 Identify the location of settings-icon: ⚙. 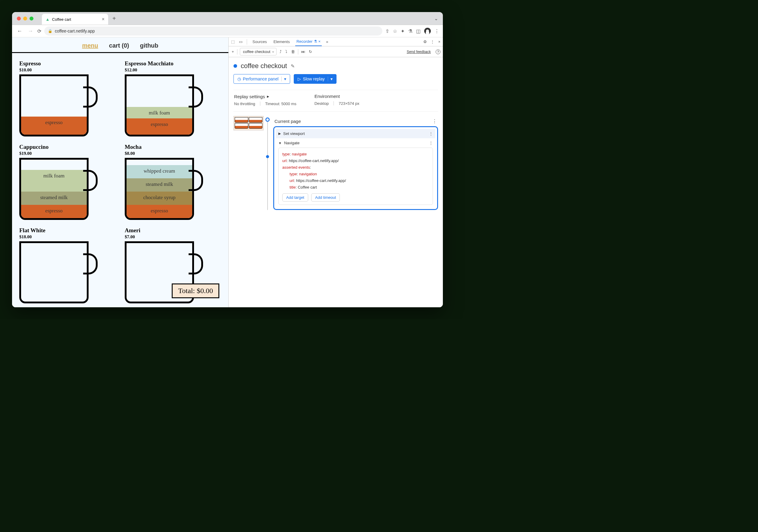
(425, 42).